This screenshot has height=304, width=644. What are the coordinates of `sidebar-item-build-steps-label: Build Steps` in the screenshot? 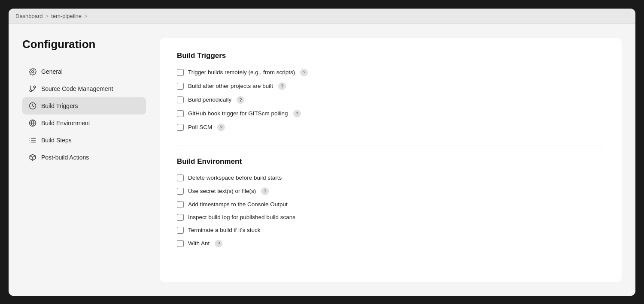 It's located at (57, 140).